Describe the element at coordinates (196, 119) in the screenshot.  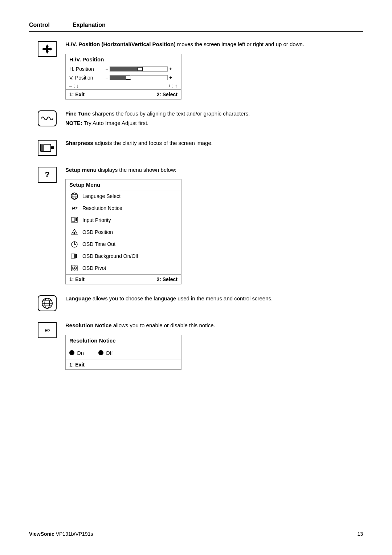
I see `fine-tune-row: Fine Tune sharpens the focus by aligning…` at that location.